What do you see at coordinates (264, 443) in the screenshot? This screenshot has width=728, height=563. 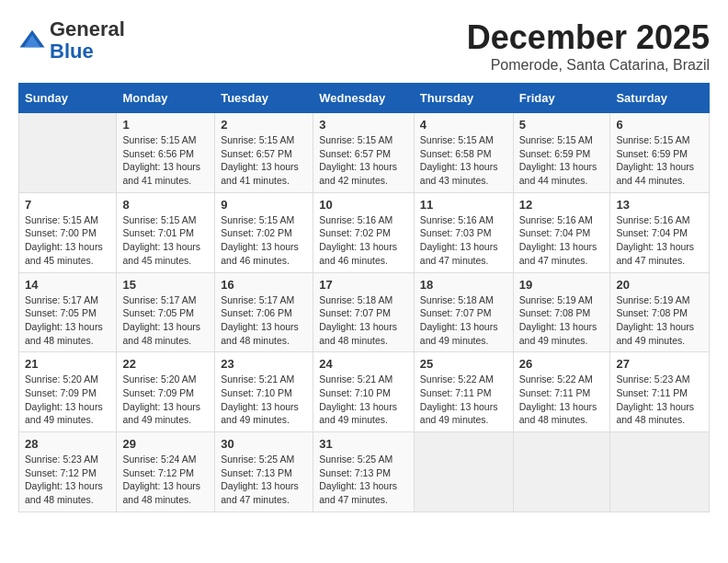 I see `day-number: 30` at bounding box center [264, 443].